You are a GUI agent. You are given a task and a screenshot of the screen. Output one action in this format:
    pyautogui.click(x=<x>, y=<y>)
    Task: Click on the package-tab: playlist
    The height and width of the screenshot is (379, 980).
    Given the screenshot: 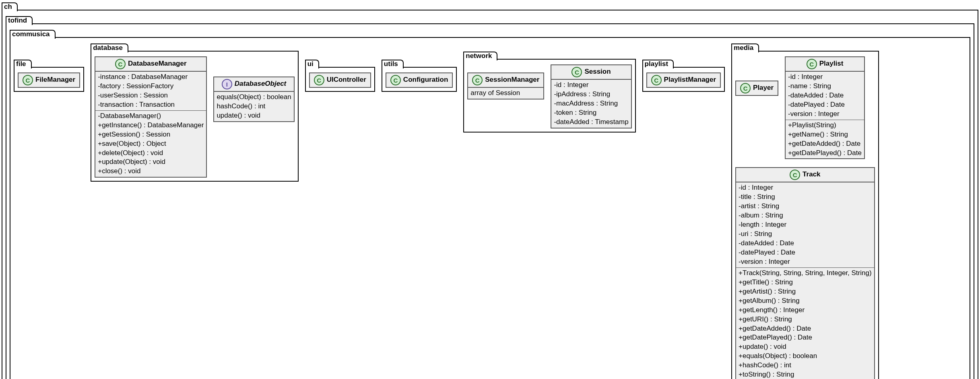 What is the action you would take?
    pyautogui.click(x=658, y=64)
    